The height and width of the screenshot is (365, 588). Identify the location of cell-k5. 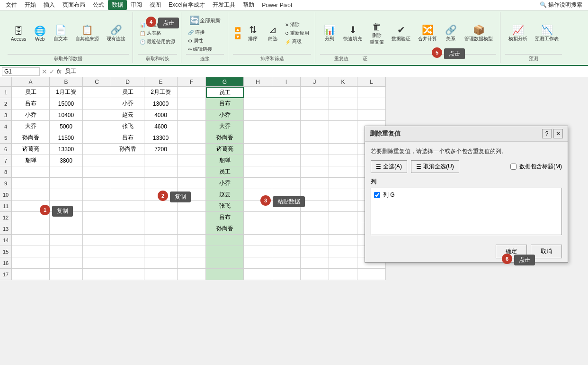
(343, 138).